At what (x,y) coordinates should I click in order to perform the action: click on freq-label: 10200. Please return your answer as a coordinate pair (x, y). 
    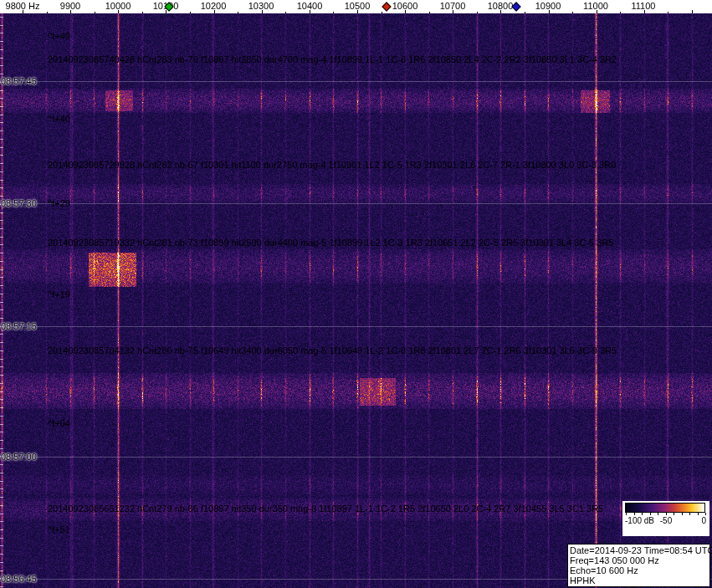
    Looking at the image, I should click on (214, 6).